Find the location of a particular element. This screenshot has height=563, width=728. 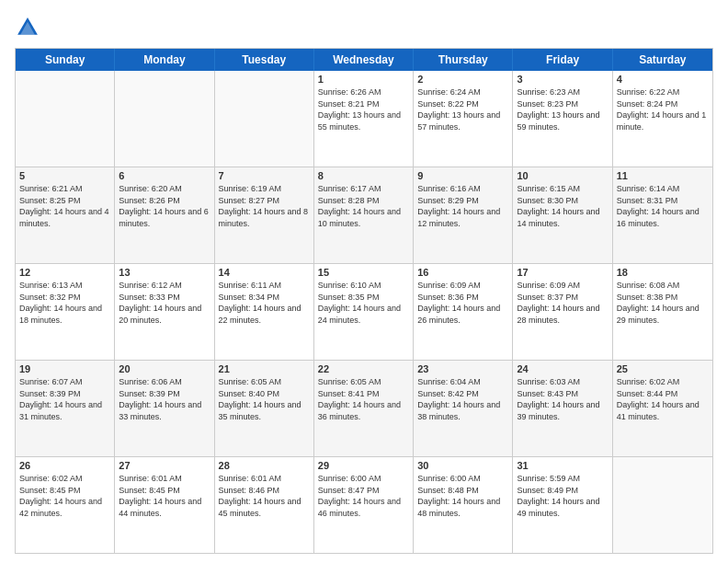

day-of-week-header: Thursday is located at coordinates (463, 60).